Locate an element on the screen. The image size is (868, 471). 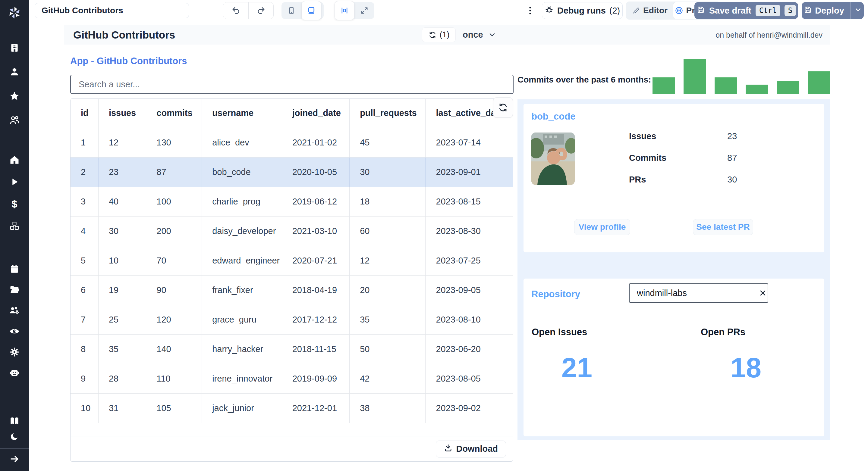
see-latest-pr-button: See latest PR is located at coordinates (723, 227).